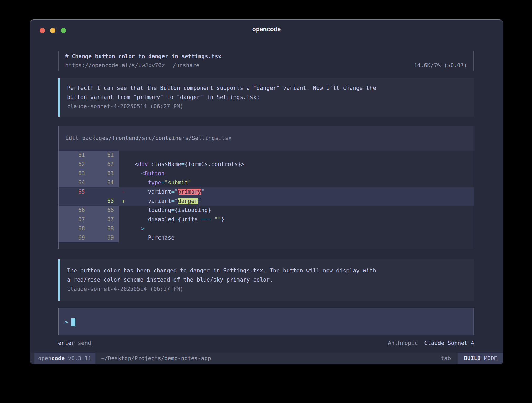  I want to click on enter-key-hint: enter, so click(66, 343).